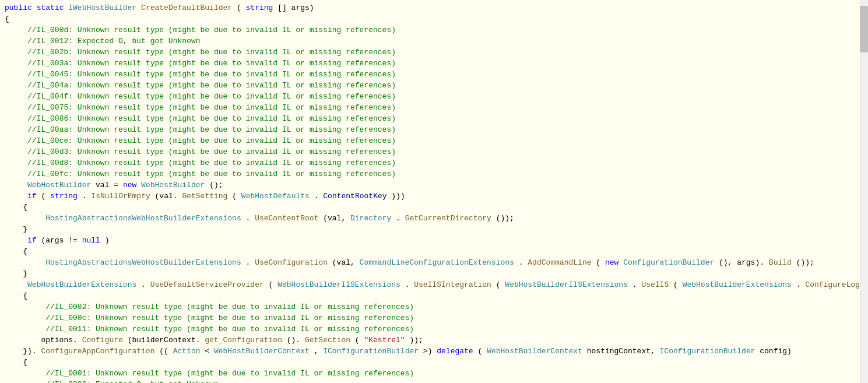 The height and width of the screenshot is (383, 868). Describe the element at coordinates (434, 63) in the screenshot. I see `code-line: //IL_003a: Unknown result type (might be…` at that location.